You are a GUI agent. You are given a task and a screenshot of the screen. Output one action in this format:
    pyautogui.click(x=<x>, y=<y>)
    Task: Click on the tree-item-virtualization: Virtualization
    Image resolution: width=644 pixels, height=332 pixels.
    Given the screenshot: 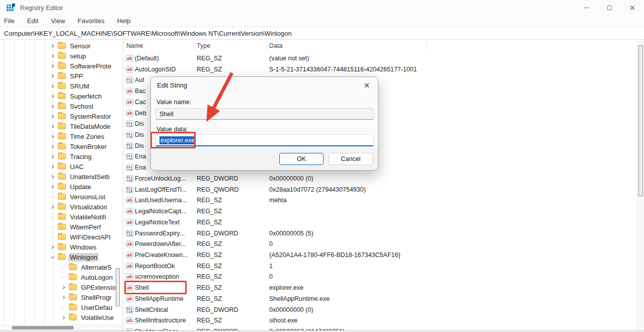 What is the action you would take?
    pyautogui.click(x=61, y=207)
    